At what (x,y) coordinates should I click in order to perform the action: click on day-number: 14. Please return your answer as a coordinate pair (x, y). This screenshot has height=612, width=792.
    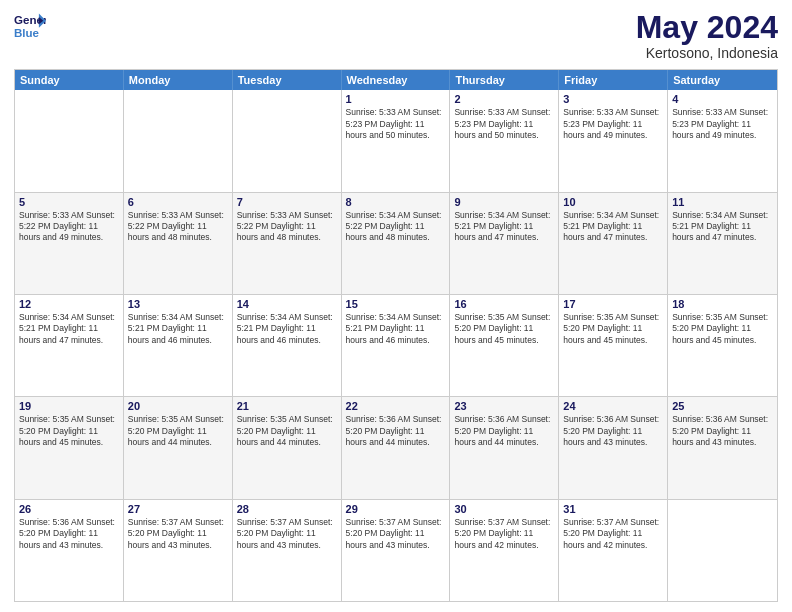
    Looking at the image, I should click on (287, 304).